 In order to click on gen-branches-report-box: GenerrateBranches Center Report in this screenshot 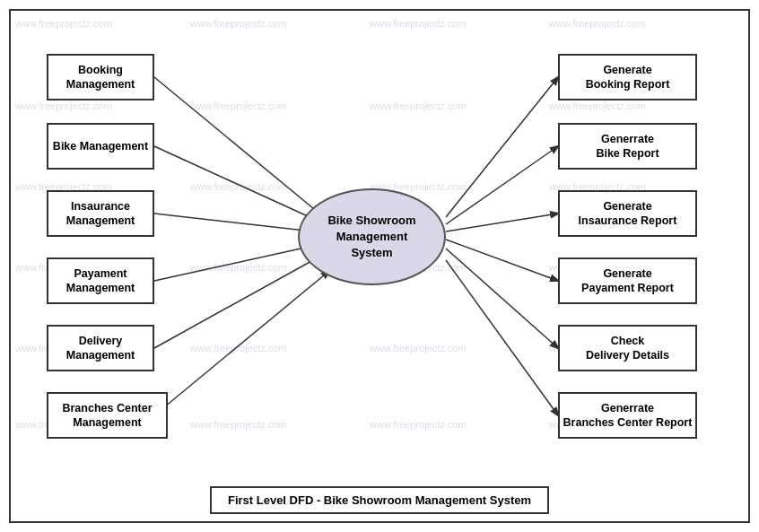, I will do `click(628, 415)`.